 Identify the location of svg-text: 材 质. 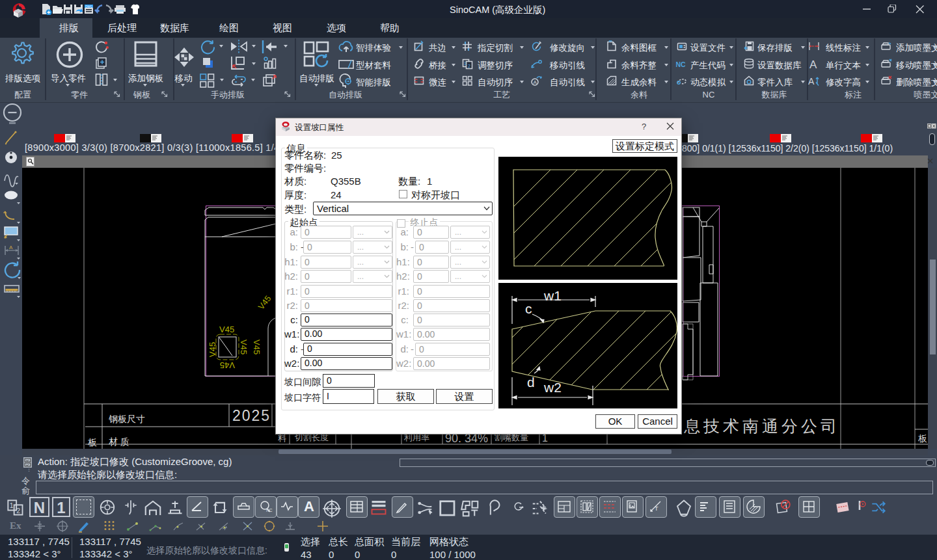
(119, 442).